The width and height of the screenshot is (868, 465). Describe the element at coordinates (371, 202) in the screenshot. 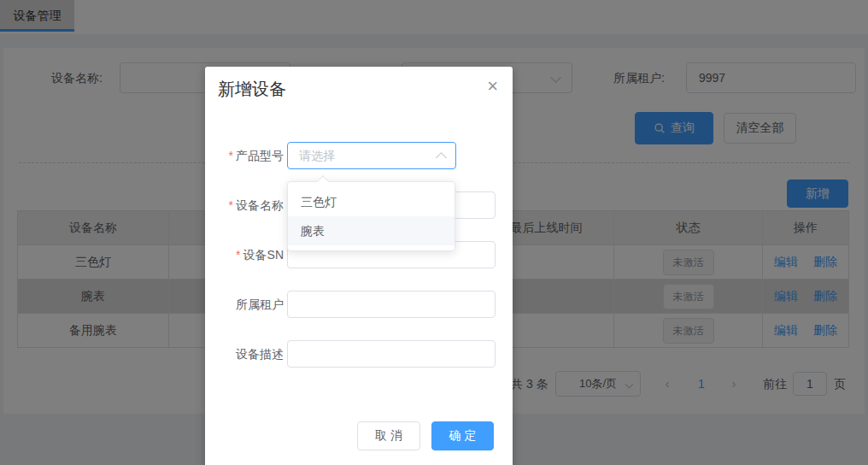

I see `dropdown-option-tricolor-light: 三色灯` at that location.